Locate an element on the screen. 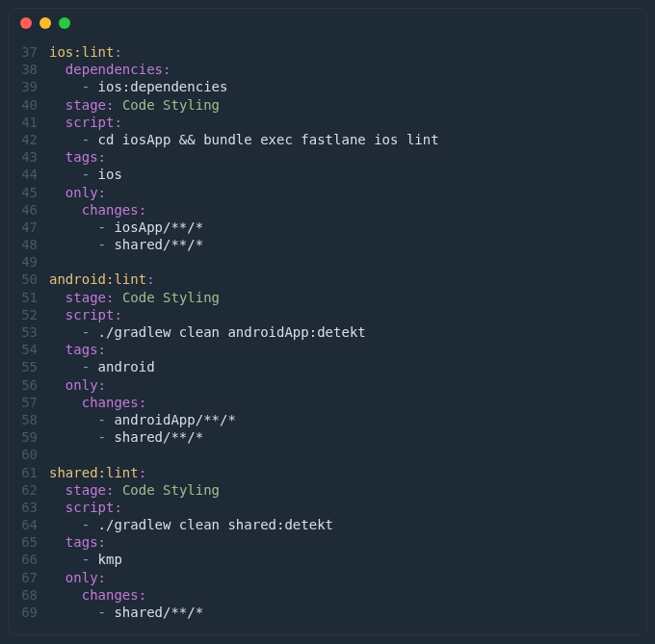  line-number: 40 is located at coordinates (29, 105).